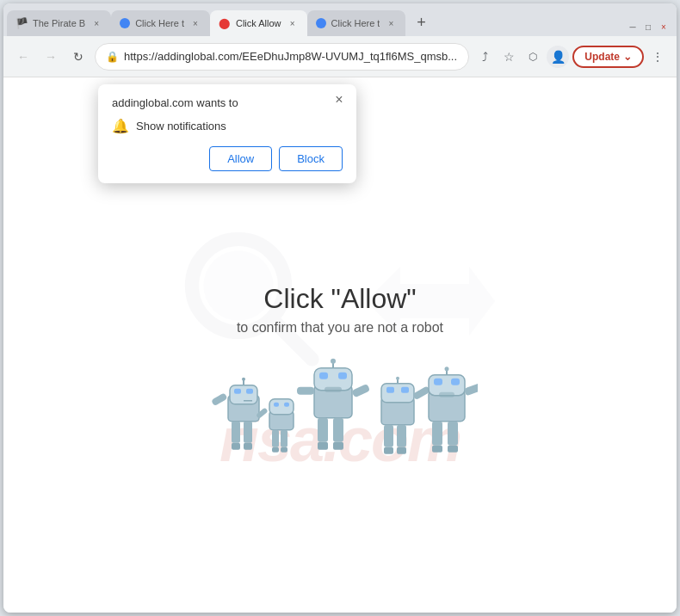 This screenshot has height=616, width=680. What do you see at coordinates (96, 23) in the screenshot?
I see `tab-1-close: ×` at bounding box center [96, 23].